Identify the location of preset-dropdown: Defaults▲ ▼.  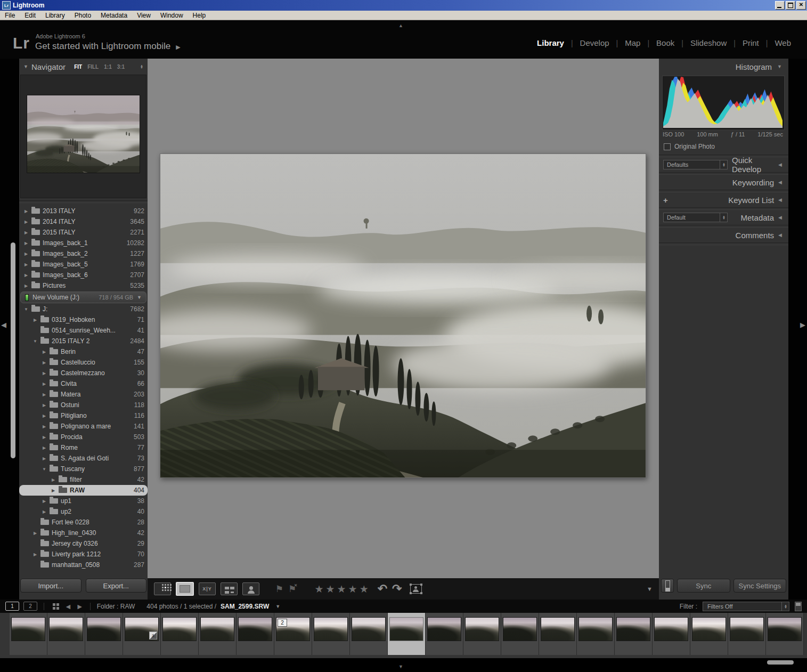
(696, 165).